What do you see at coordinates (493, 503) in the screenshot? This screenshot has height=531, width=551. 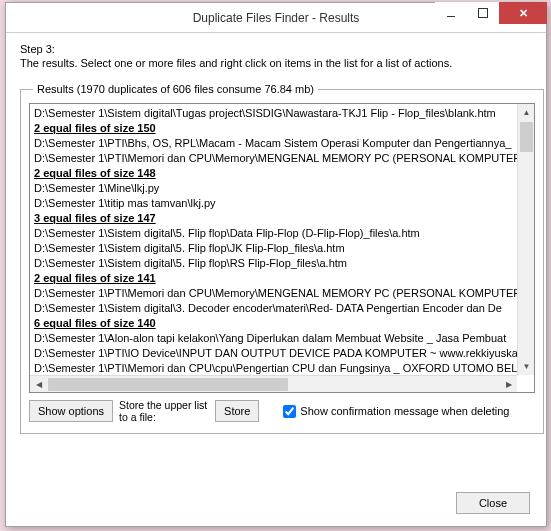 I see `footer: Close` at bounding box center [493, 503].